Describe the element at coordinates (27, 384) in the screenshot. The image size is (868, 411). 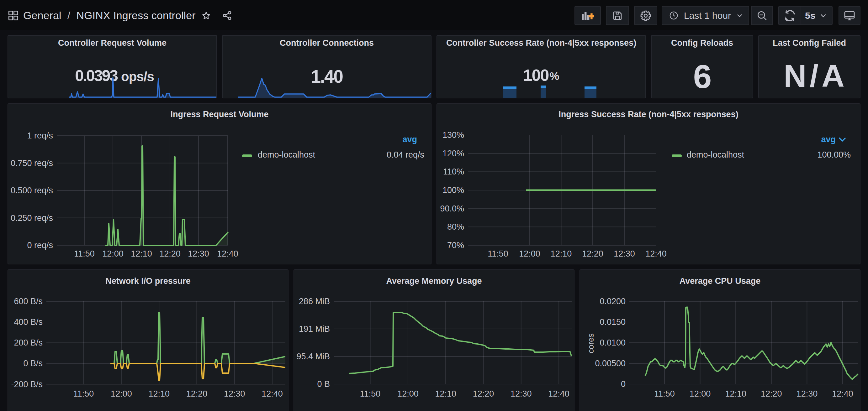
I see `svg-text: -200 B/s` at that location.